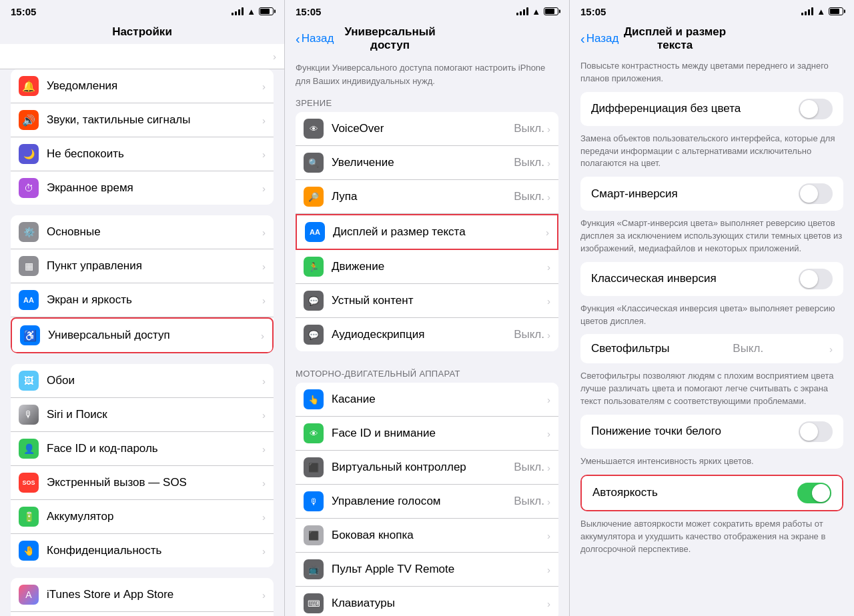 This screenshot has height=616, width=854. I want to click on chevron-oboi: ›, so click(264, 381).